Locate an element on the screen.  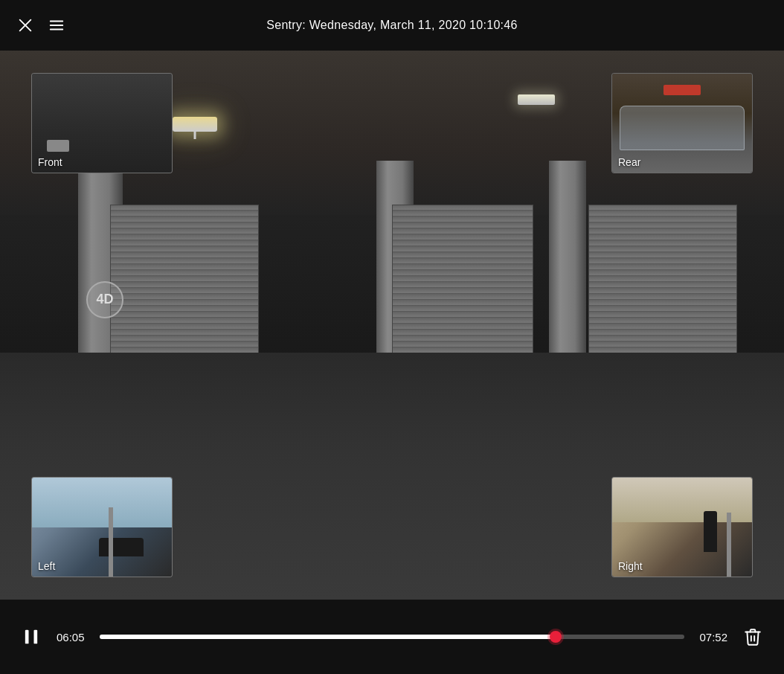
rear-camera-thumbnail: Rear is located at coordinates (682, 123).